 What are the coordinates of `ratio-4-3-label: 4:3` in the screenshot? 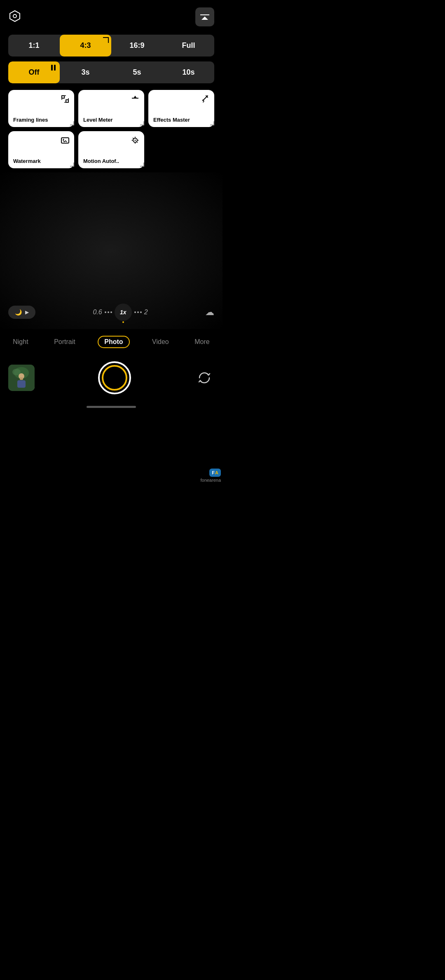 It's located at (85, 45).